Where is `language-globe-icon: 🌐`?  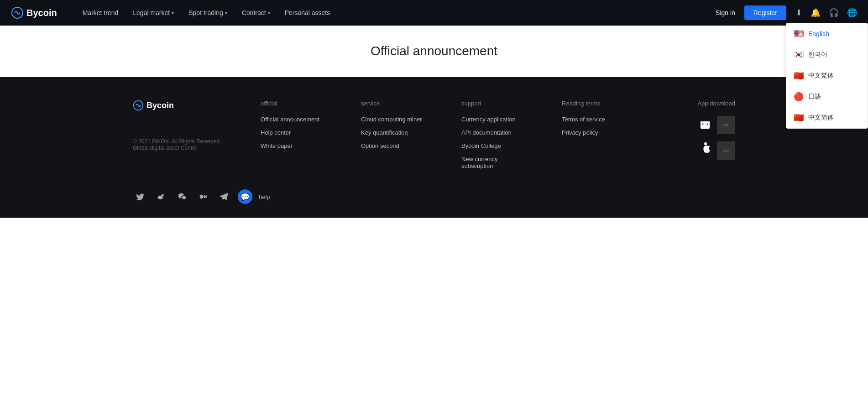
language-globe-icon: 🌐 is located at coordinates (852, 13).